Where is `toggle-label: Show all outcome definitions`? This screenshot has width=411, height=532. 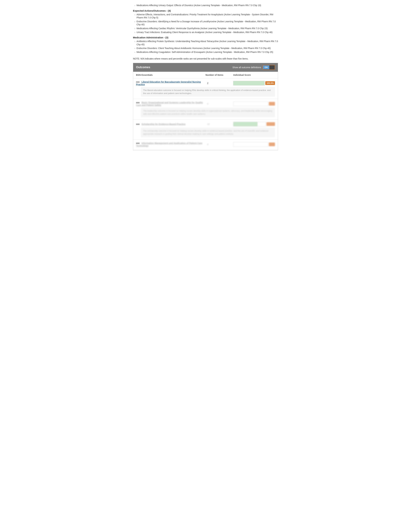
toggle-label: Show all outcome definitions is located at coordinates (247, 67).